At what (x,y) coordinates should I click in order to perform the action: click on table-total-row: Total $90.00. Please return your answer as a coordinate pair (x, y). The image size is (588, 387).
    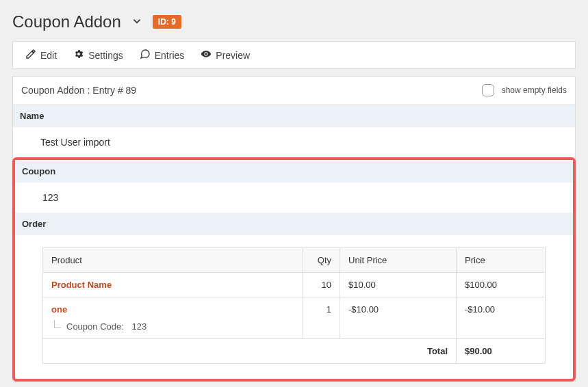
    Looking at the image, I should click on (294, 351).